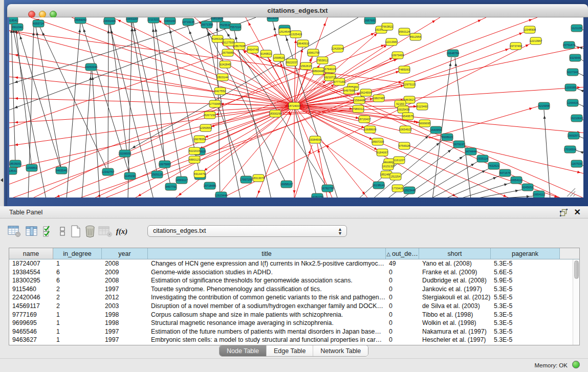  What do you see at coordinates (125, 323) in the screenshot?
I see `cell-year: 1998` at bounding box center [125, 323].